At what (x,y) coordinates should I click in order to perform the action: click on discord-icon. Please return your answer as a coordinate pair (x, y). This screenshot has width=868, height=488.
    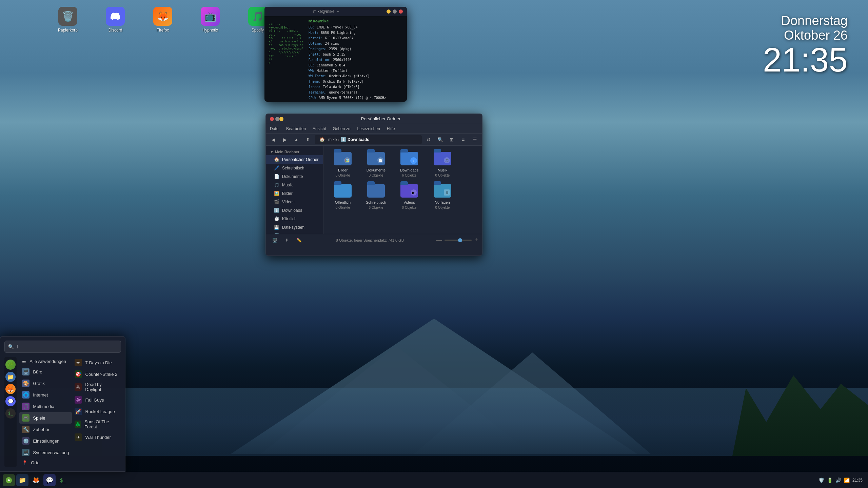
    Looking at the image, I should click on (115, 16).